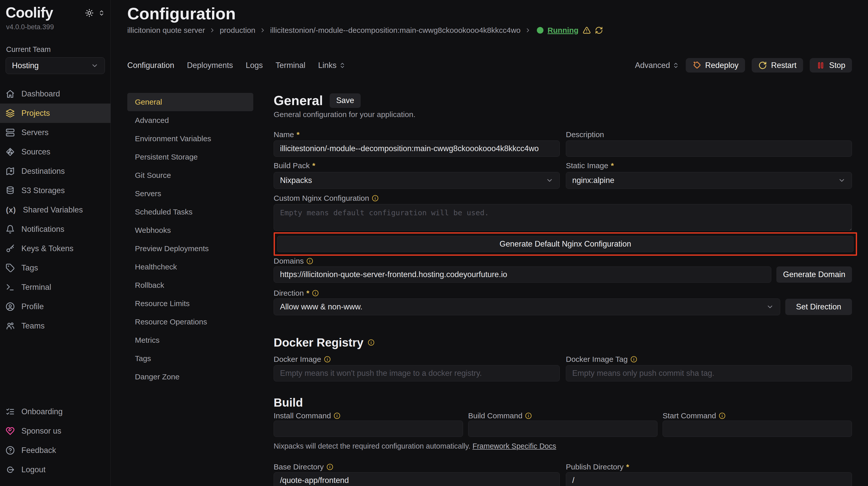  What do you see at coordinates (190, 340) in the screenshot?
I see `subnav-item-metrics: Metrics` at bounding box center [190, 340].